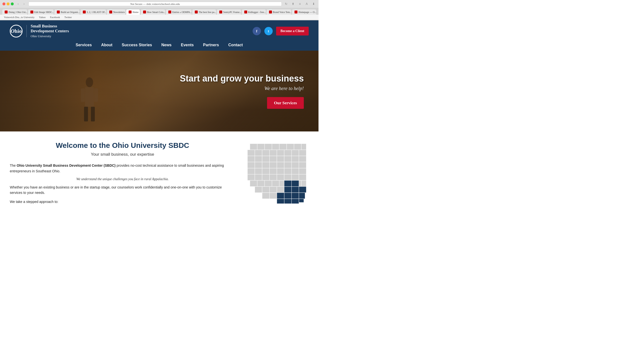 This screenshot has height=364, width=637. Describe the element at coordinates (153, 12) in the screenshot. I see `tab-how-smart: How Smart Colu...` at that location.